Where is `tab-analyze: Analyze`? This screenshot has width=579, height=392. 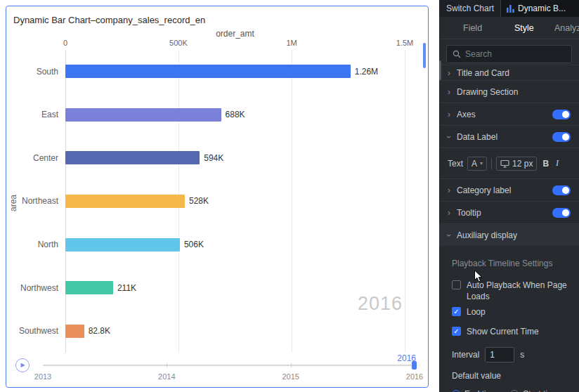
tab-analyze: Analyze is located at coordinates (566, 28).